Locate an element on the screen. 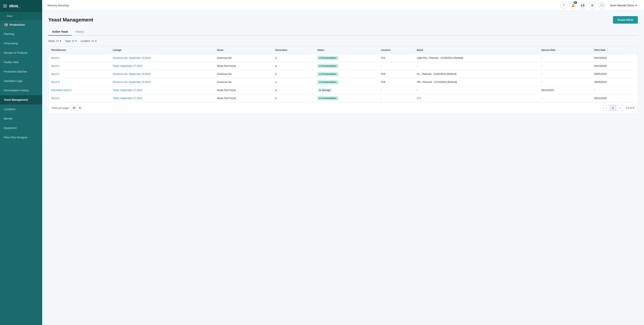 The height and width of the screenshot is (325, 644). page-count: 1-6 of 6 is located at coordinates (630, 108).